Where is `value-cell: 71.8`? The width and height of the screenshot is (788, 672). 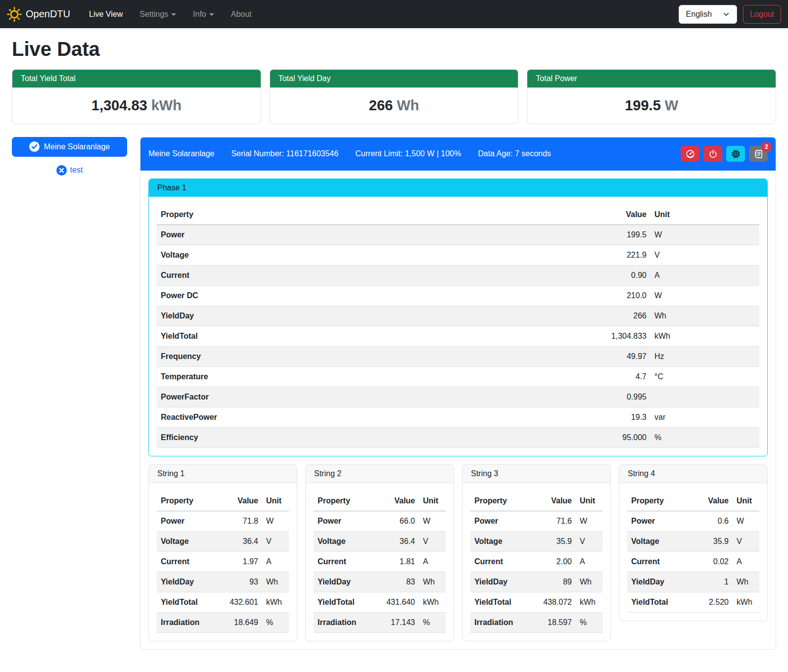 value-cell: 71.8 is located at coordinates (239, 521).